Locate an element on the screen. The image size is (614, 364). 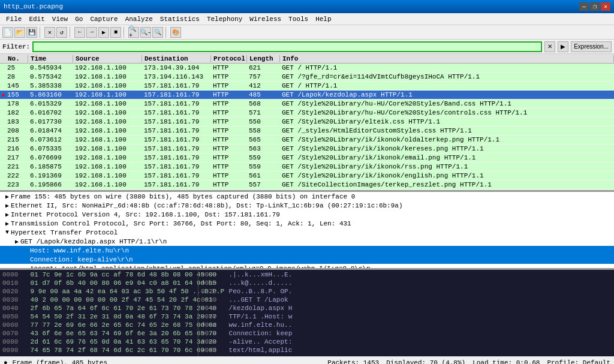
toolbar-btn-fwd: → is located at coordinates (92, 32).